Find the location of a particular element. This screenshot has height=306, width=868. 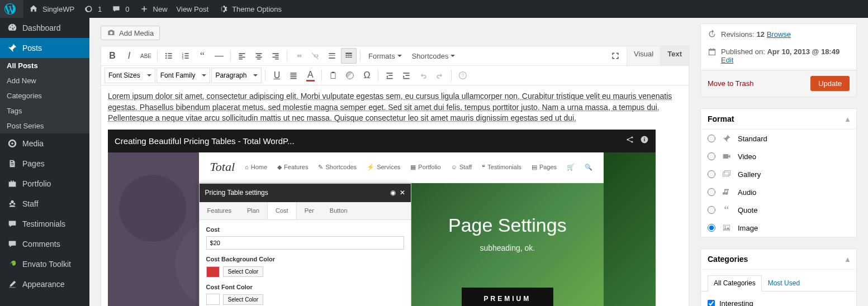

redo-button is located at coordinates (440, 75).